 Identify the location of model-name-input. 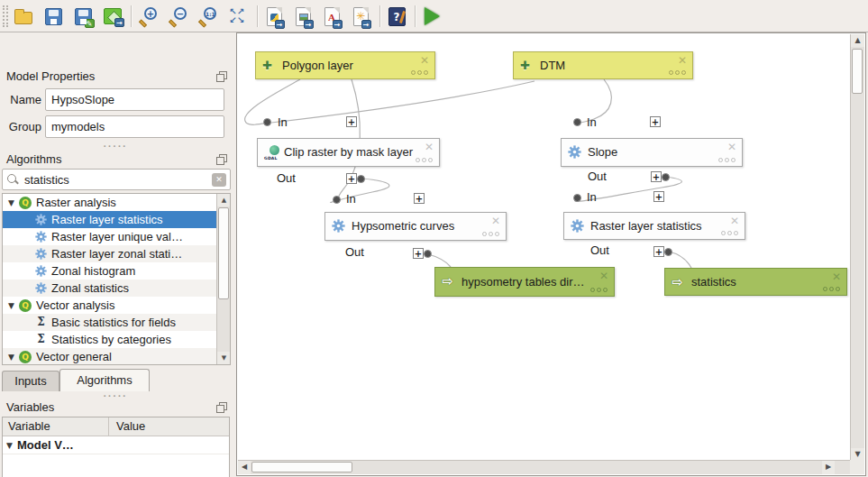
(135, 99).